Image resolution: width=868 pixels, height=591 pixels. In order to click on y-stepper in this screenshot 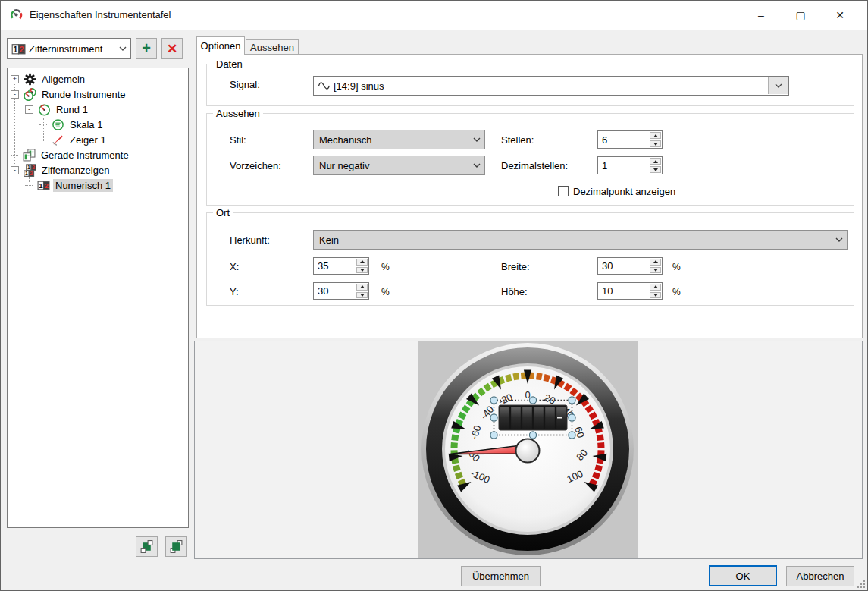, I will do `click(341, 291)`.